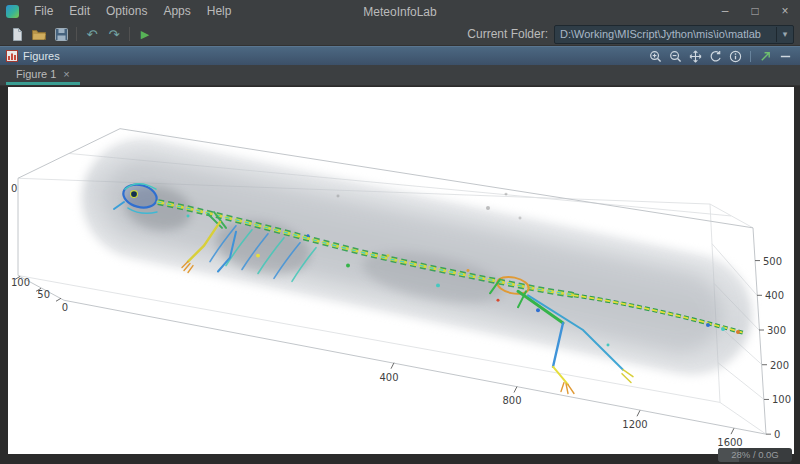  Describe the element at coordinates (766, 56) in the screenshot. I see `float-arrow-icon` at that location.